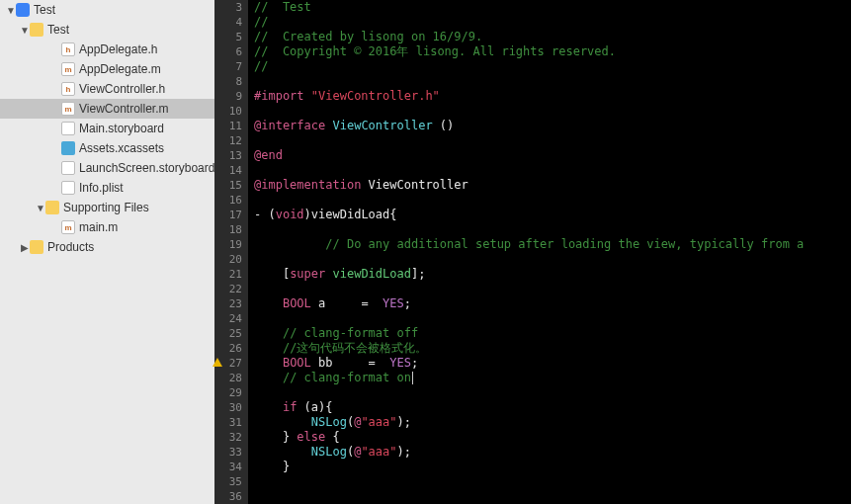  What do you see at coordinates (228, 437) in the screenshot?
I see `line-number: 32` at bounding box center [228, 437].